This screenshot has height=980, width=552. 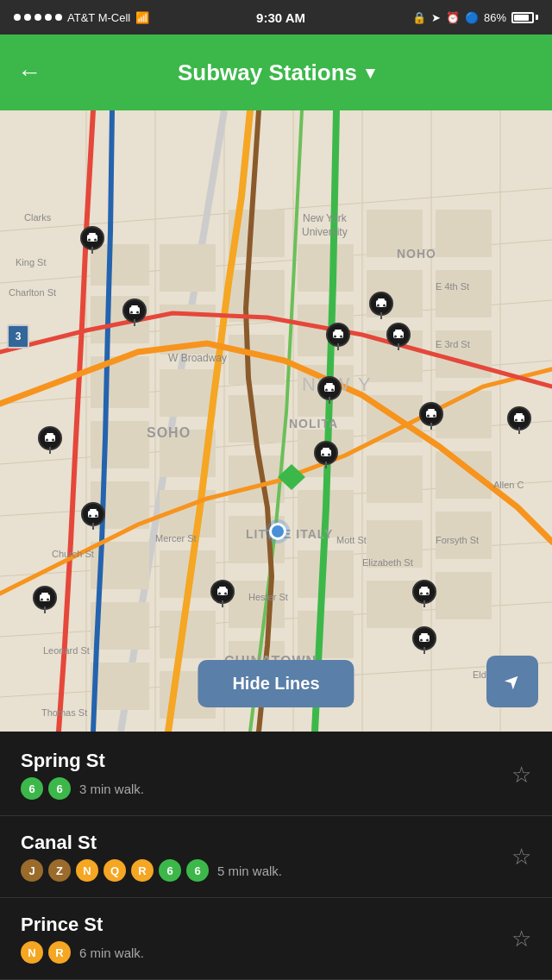 I want to click on map-label-clarks: Clarks, so click(x=38, y=217).